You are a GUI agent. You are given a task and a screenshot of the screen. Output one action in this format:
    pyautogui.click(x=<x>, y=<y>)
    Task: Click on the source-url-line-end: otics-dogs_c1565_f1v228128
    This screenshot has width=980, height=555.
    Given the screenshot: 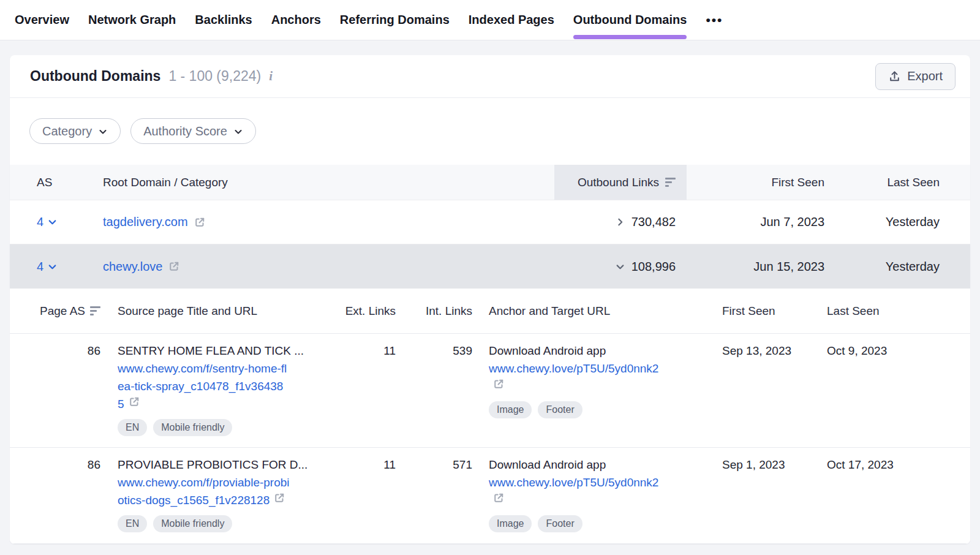 What is the action you would take?
    pyautogui.click(x=194, y=500)
    